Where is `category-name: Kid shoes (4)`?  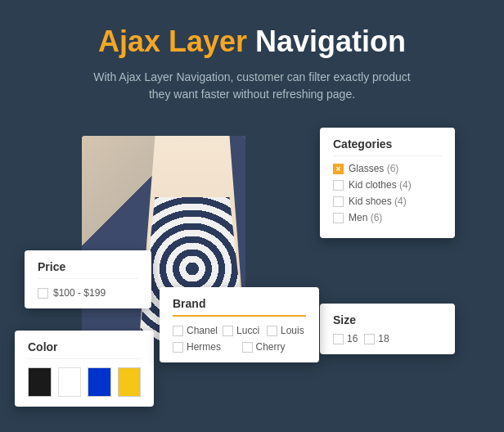
category-name: Kid shoes (4) is located at coordinates (378, 201).